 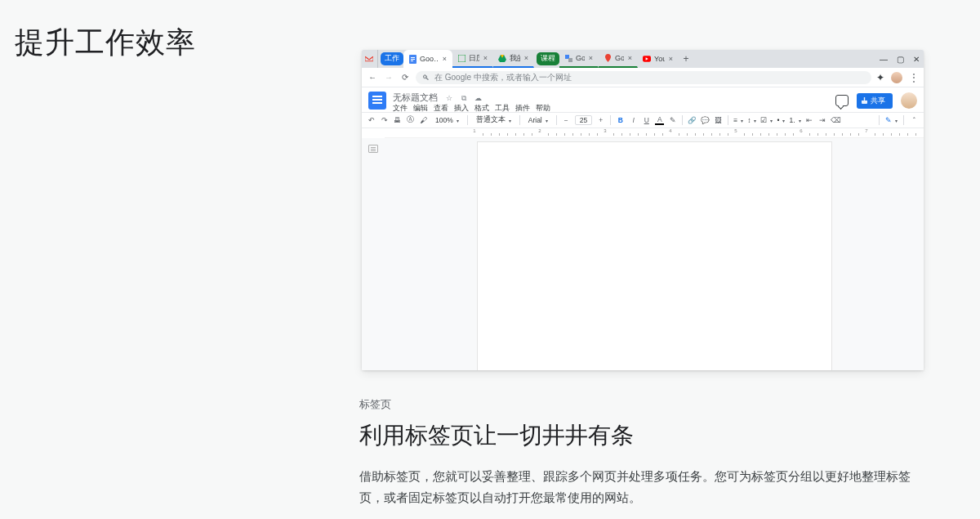 What do you see at coordinates (397, 121) in the screenshot?
I see `print-button: 🖶` at bounding box center [397, 121].